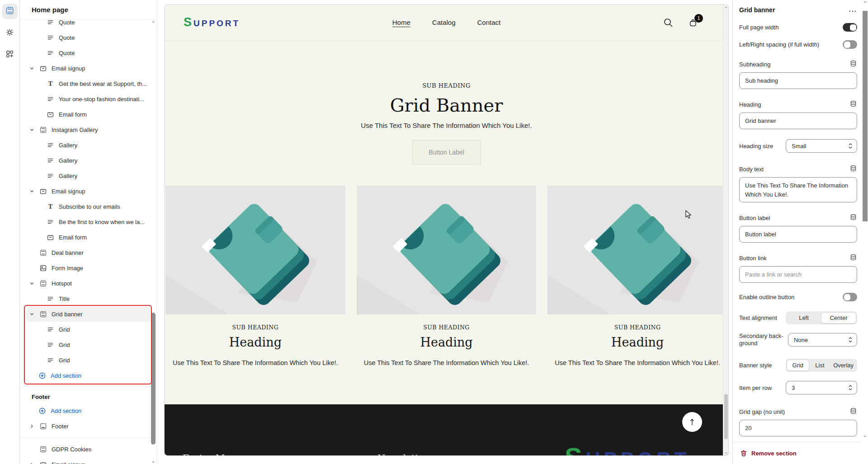 Image resolution: width=868 pixels, height=464 pixels. What do you see at coordinates (10, 11) in the screenshot?
I see `sections-tab-button` at bounding box center [10, 11].